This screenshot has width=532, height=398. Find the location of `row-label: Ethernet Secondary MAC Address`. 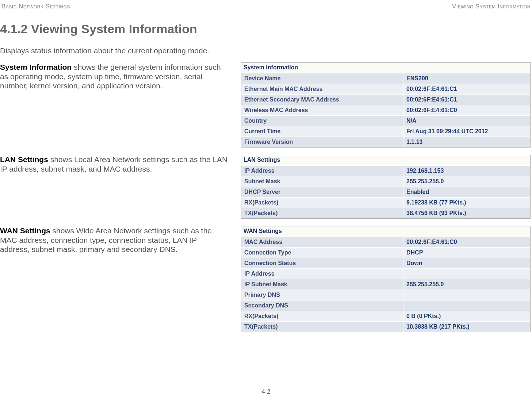

row-label: Ethernet Secondary MAC Address is located at coordinates (322, 99).